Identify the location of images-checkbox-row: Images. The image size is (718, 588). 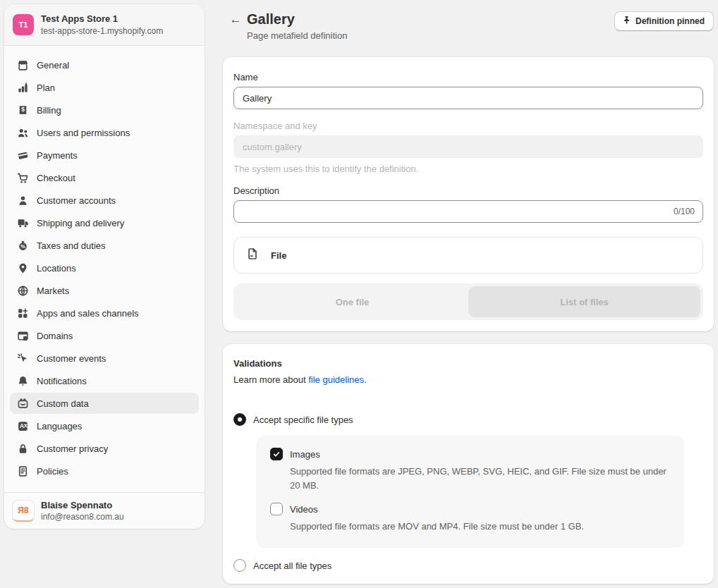
(470, 454).